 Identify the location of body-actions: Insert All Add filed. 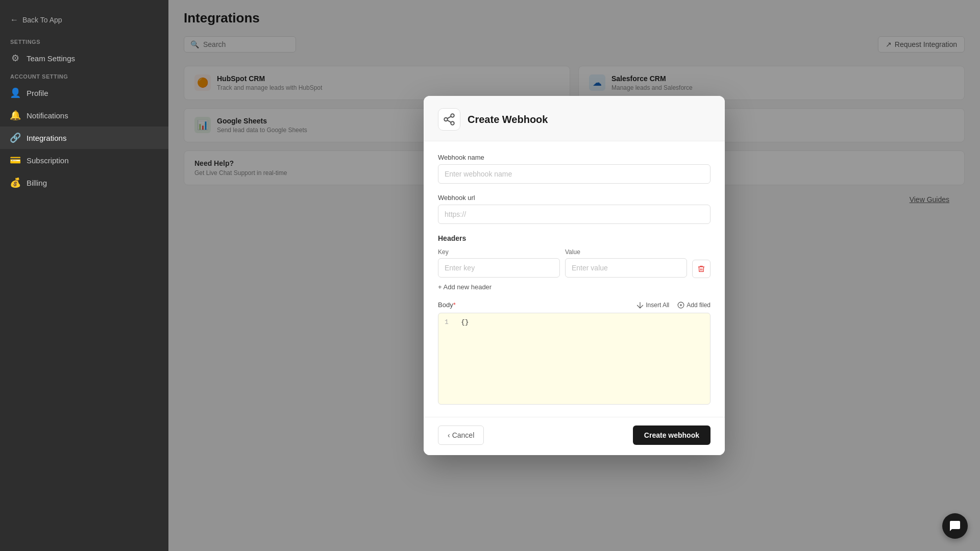
(674, 305).